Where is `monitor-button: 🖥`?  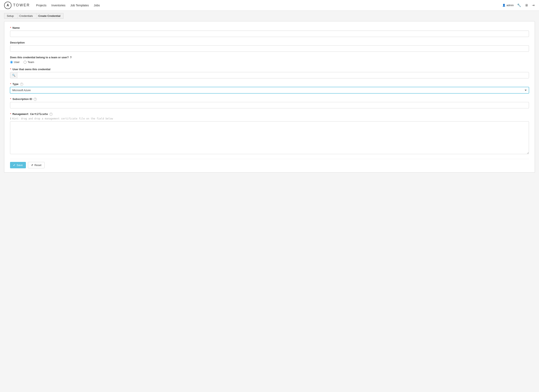
monitor-button: 🖥 is located at coordinates (527, 5).